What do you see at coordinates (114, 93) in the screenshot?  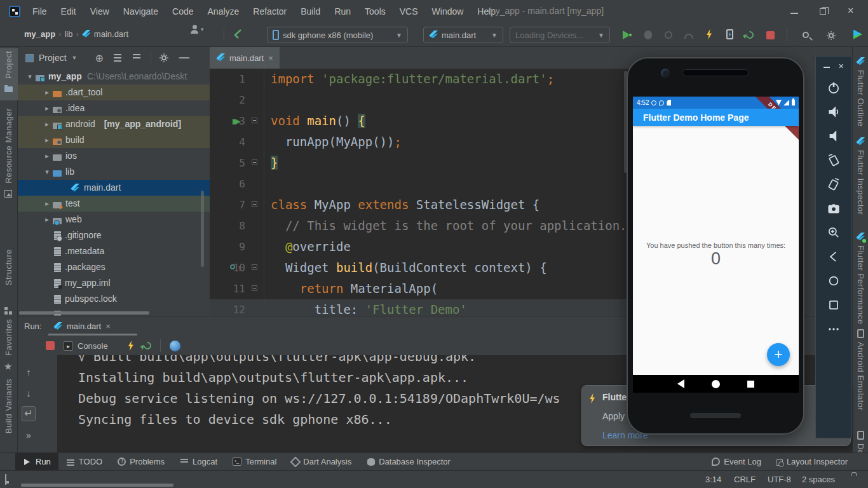 I see `tree-row: ▸ .dart_tool` at bounding box center [114, 93].